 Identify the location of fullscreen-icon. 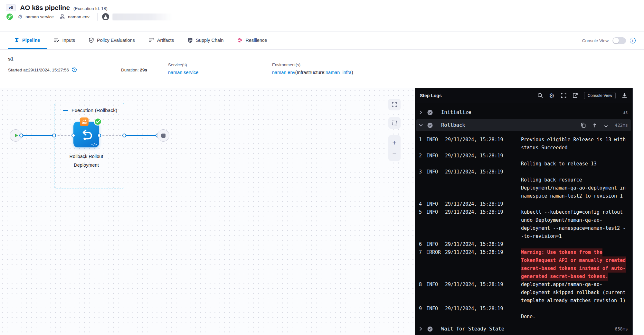
(394, 105).